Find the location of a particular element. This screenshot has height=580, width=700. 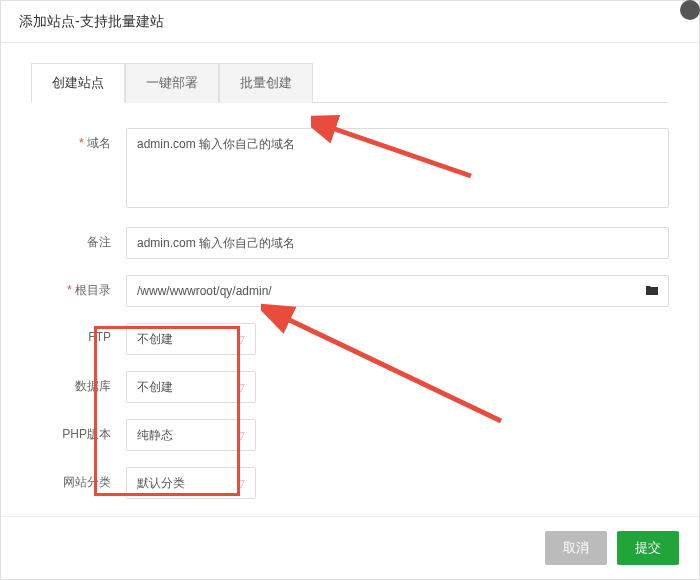

db-select-value: 不创建 is located at coordinates (155, 388).